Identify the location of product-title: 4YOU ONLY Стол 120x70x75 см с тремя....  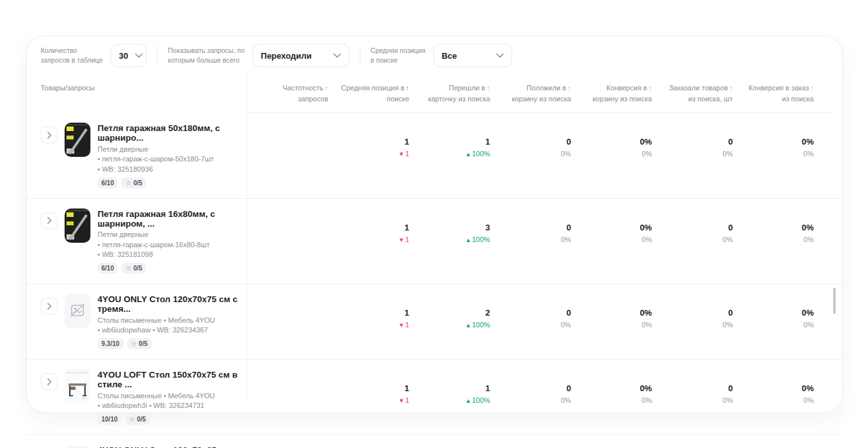
(172, 304).